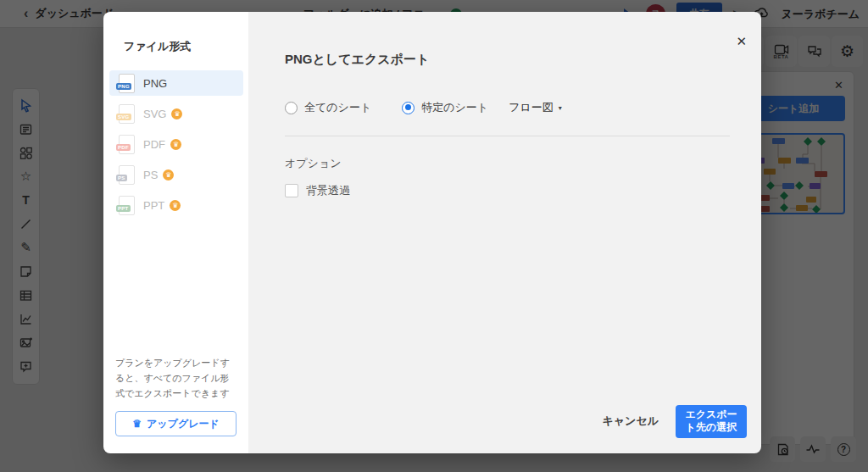 The image size is (868, 472). I want to click on radio-specific-sheet, so click(409, 108).